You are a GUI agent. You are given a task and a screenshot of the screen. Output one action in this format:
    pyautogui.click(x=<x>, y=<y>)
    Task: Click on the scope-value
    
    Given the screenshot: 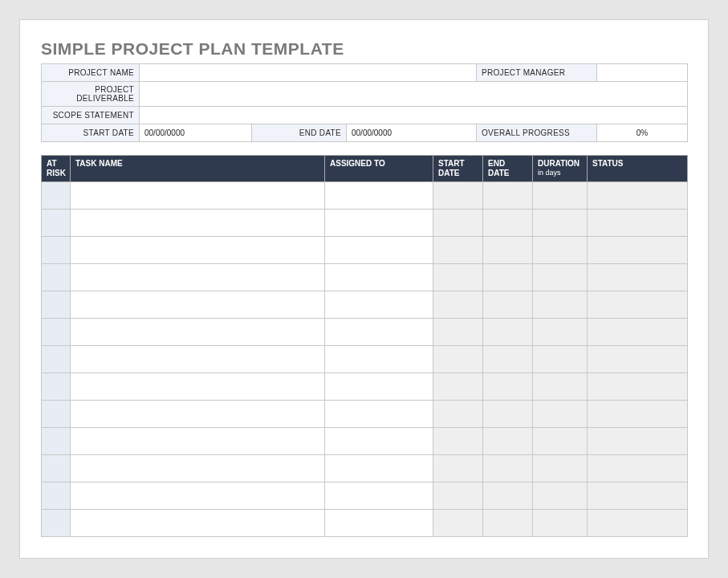 What is the action you would take?
    pyautogui.click(x=414, y=116)
    